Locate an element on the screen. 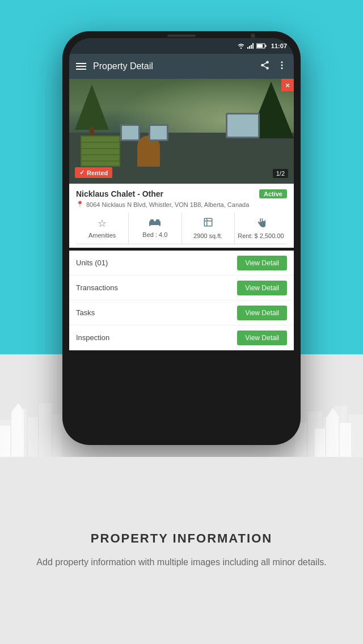 This screenshot has width=363, height=644. list-item-tasks: Tasks View Detail is located at coordinates (182, 313).